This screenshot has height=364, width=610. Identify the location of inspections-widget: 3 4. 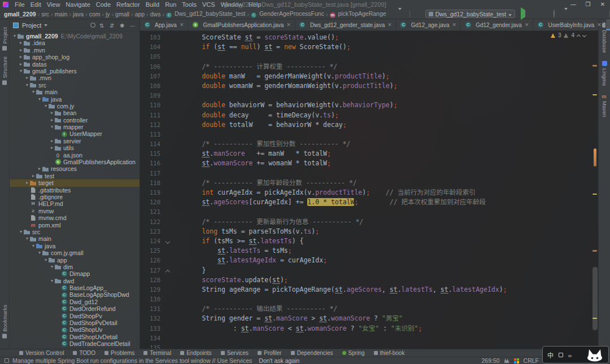
(568, 35).